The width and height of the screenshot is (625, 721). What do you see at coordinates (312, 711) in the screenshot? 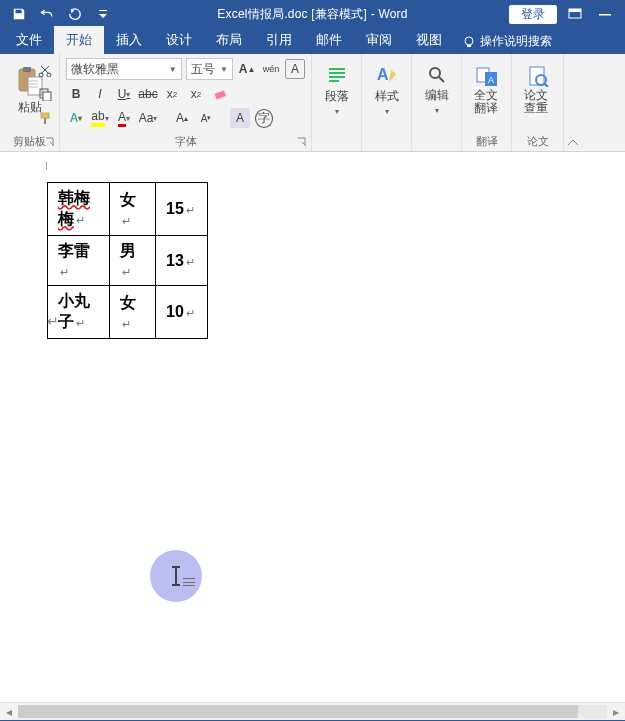
I see `horizontal-scrollbar: ◂ ▸` at bounding box center [312, 711].